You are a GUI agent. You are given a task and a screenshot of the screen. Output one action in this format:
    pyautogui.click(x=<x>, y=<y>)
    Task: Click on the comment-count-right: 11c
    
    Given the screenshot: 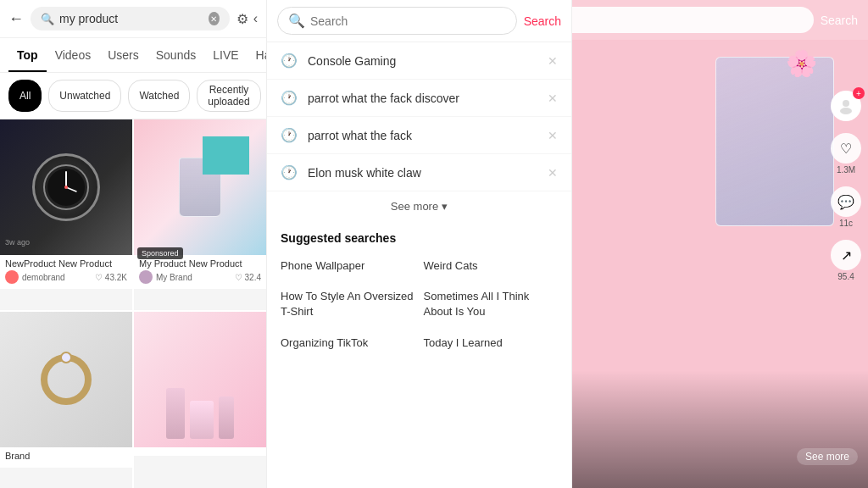 What is the action you would take?
    pyautogui.click(x=846, y=224)
    